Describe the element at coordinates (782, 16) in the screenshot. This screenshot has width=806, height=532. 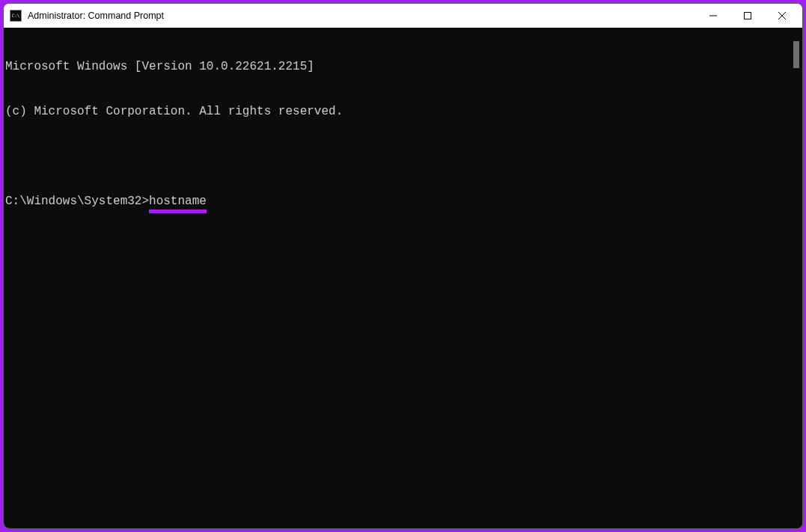
I see `close-button` at that location.